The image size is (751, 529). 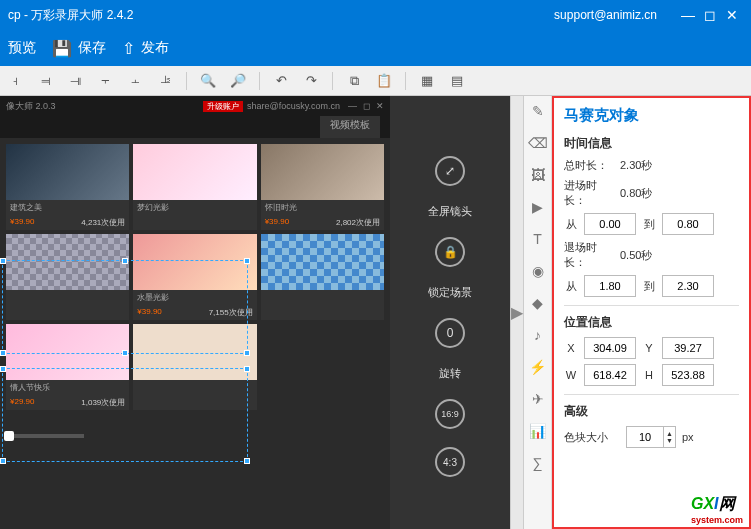 I want to click on support-email: support@animiz.cn, so click(x=606, y=15).